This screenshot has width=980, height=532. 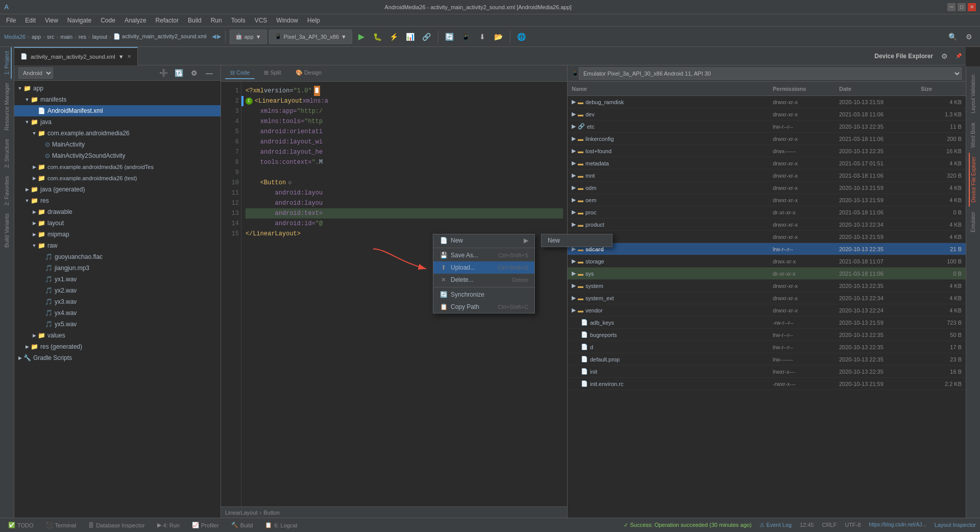 I want to click on tree-item-mipmap: ▶ 📁 mipmap, so click(x=117, y=234).